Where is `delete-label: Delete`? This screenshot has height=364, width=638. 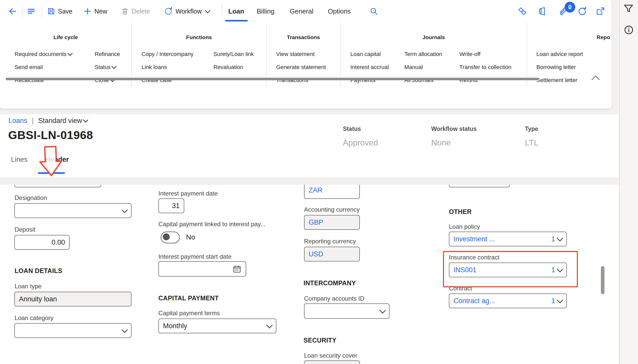 delete-label: Delete is located at coordinates (141, 11).